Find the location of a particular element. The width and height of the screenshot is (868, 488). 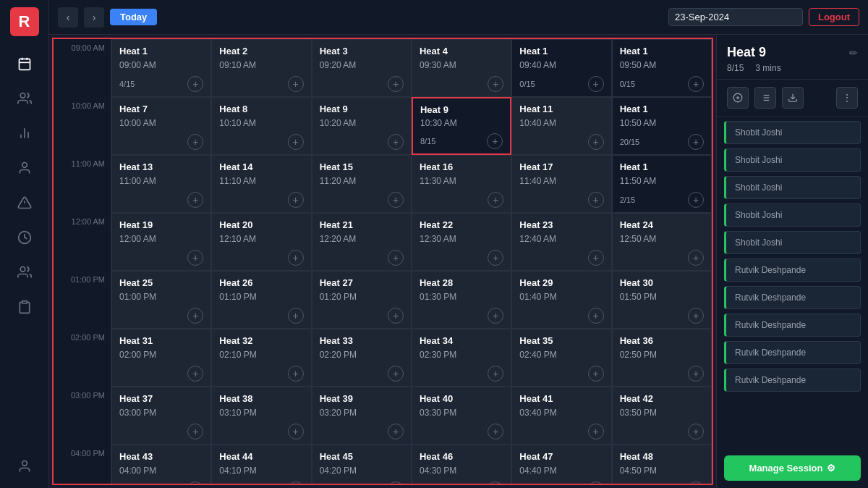

heat-cell: Heat 2112:20 AM+ is located at coordinates (362, 242).